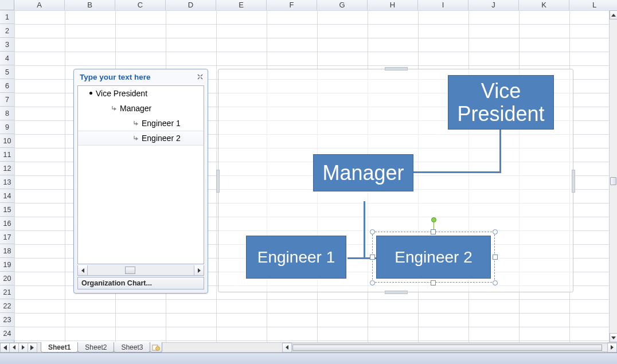 The image size is (617, 364). What do you see at coordinates (96, 347) in the screenshot?
I see `sheet-tab: Sheet2` at bounding box center [96, 347].